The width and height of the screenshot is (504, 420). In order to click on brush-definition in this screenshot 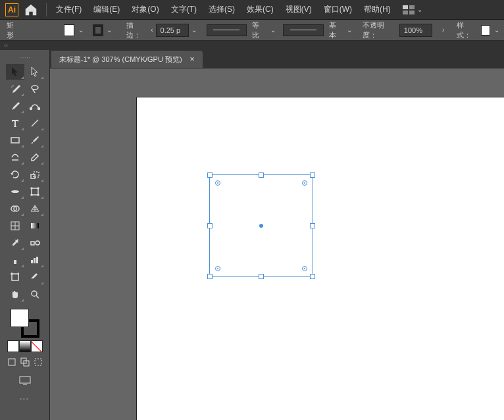, I will do `click(303, 30)`.